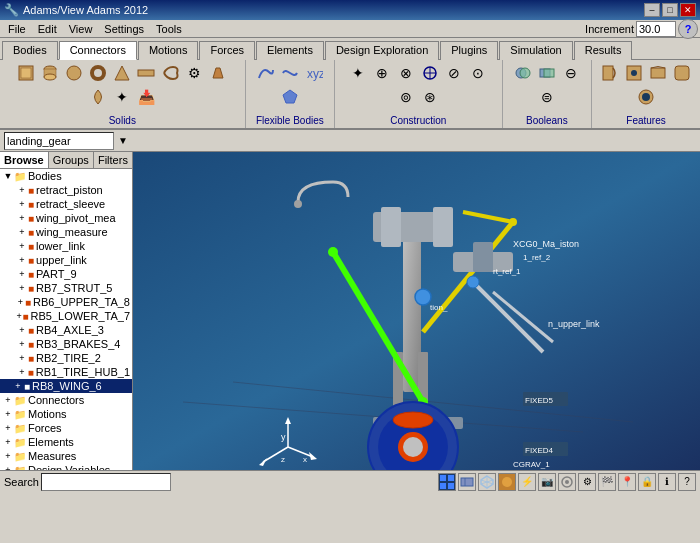 The image size is (700, 543). I want to click on solid-sphere-icon, so click(74, 73).